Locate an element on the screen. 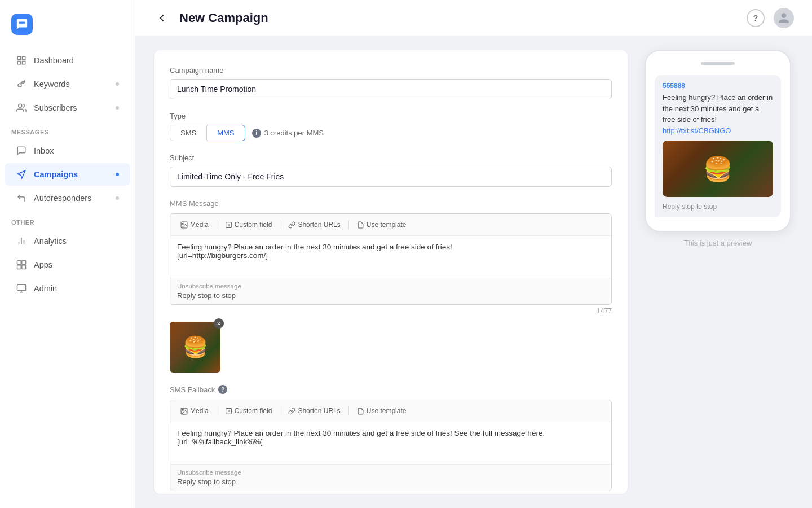  monitor-icon is located at coordinates (21, 288).